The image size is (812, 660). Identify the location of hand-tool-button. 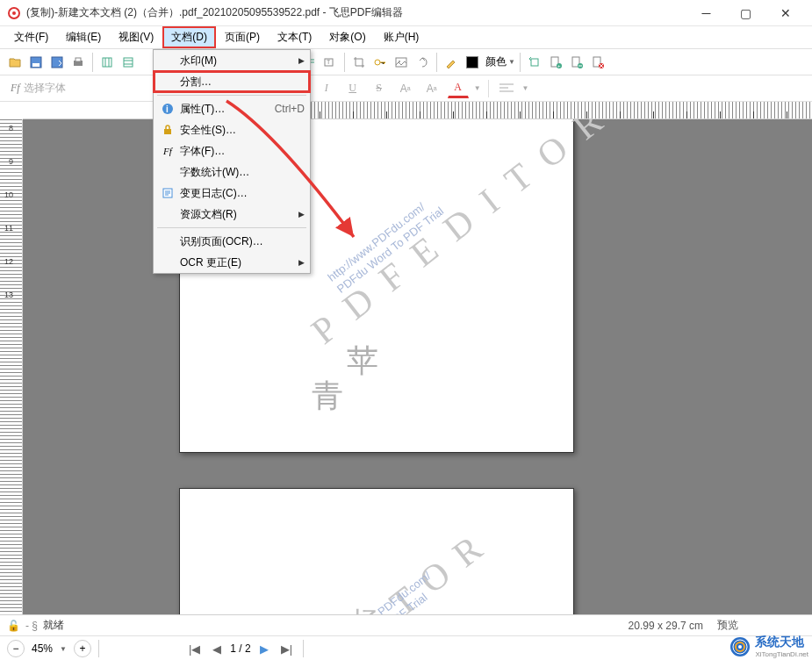
(107, 62).